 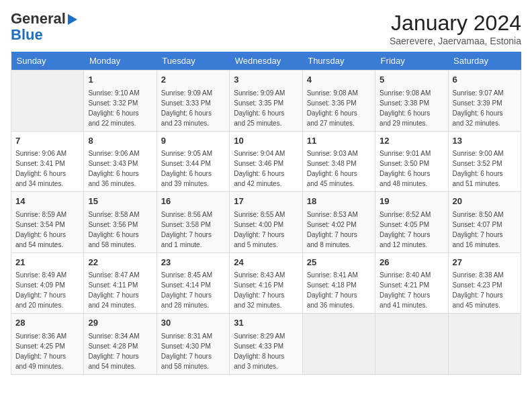 I want to click on day-number: 6, so click(x=485, y=80).